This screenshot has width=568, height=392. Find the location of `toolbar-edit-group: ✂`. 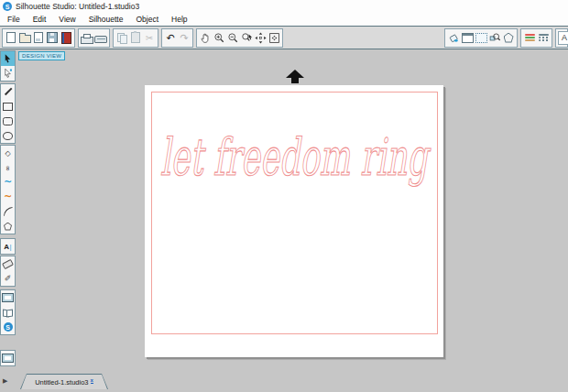

toolbar-edit-group: ✂ is located at coordinates (136, 38).